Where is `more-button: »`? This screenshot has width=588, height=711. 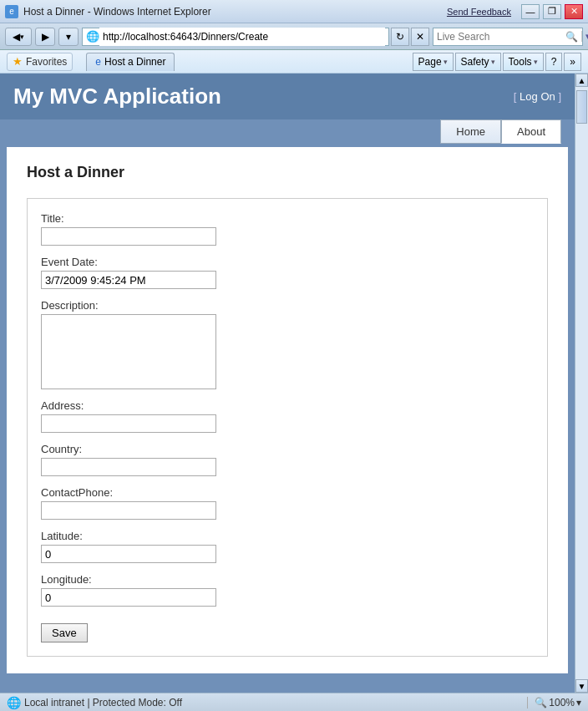
more-button: » is located at coordinates (573, 62).